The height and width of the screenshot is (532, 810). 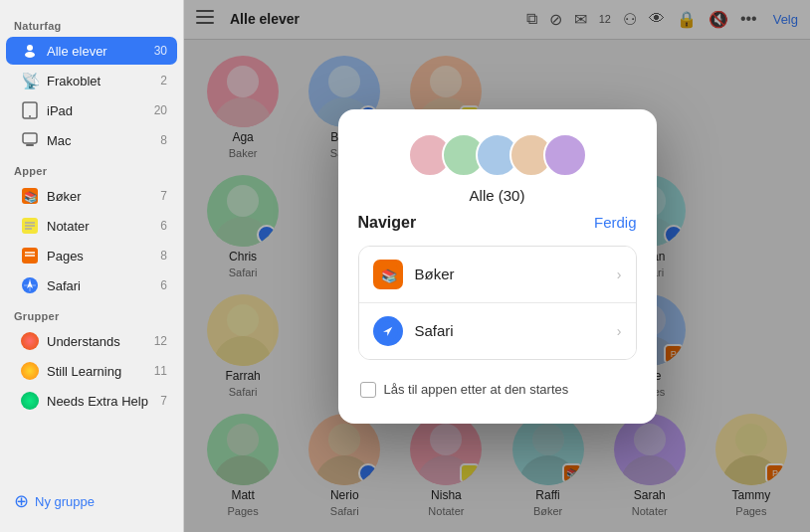 I want to click on modal-app-list: 📚 Bøker › Safari ›, so click(x=498, y=302).